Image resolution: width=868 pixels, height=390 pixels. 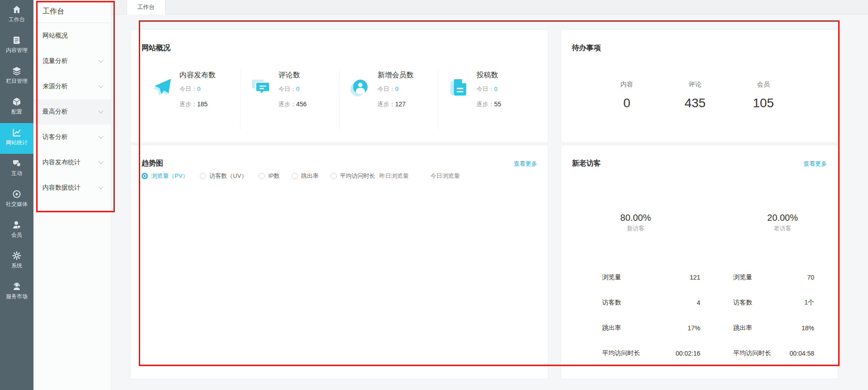 What do you see at coordinates (17, 50) in the screenshot?
I see `nav-item-label: 内容管理` at bounding box center [17, 50].